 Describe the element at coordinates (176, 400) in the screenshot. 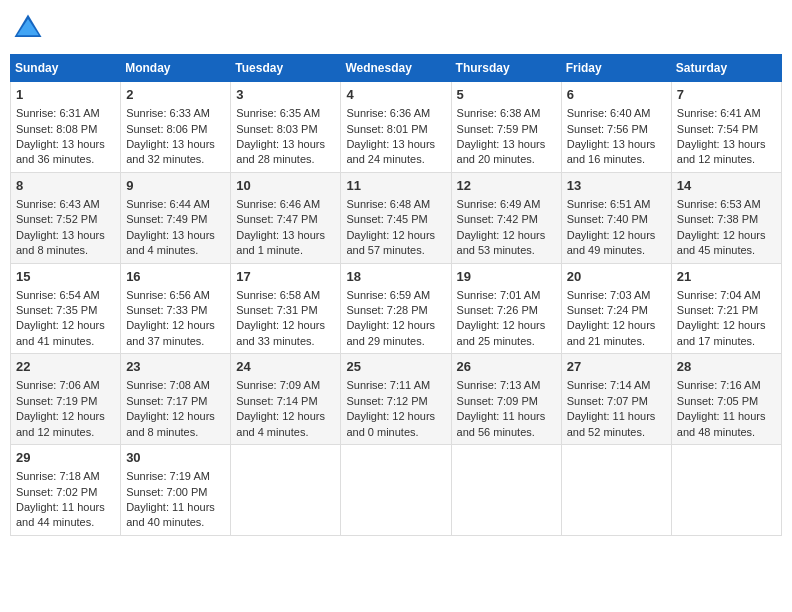

I see `calendar-cell: 23Sunrise: 7:08 AMSunset: 7:17 PMDayligh…` at that location.